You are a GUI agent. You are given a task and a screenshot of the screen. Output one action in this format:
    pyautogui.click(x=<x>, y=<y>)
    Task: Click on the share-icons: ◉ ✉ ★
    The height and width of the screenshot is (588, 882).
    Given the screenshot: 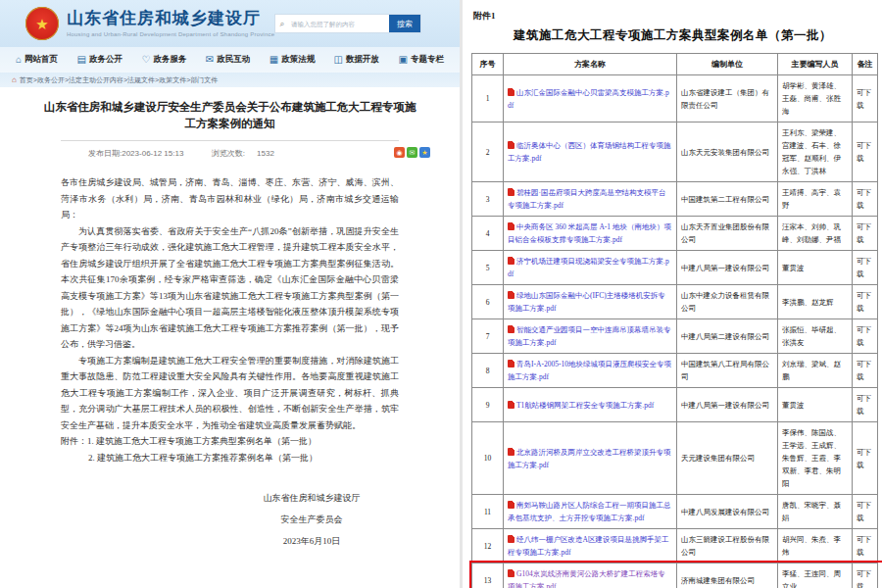 What is the action you would take?
    pyautogui.click(x=412, y=153)
    